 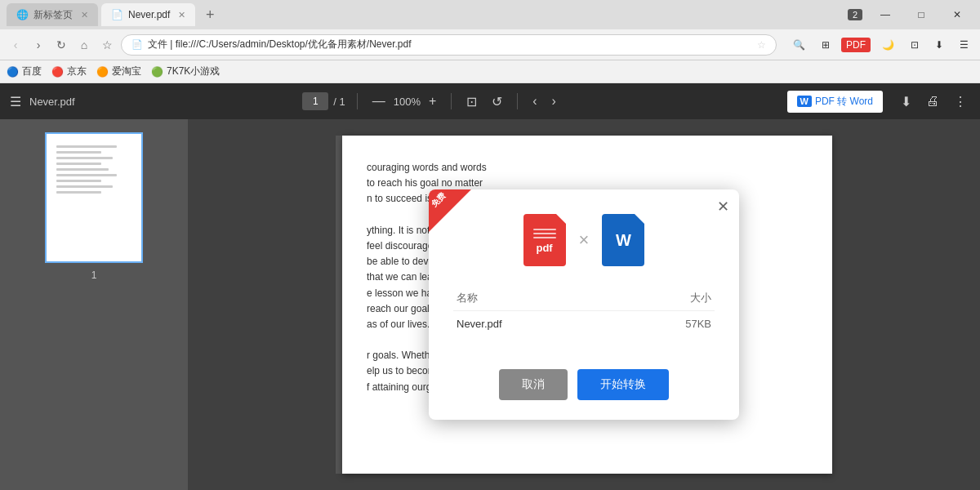 I want to click on pdf-page-thumb-number: 1, so click(x=95, y=275).